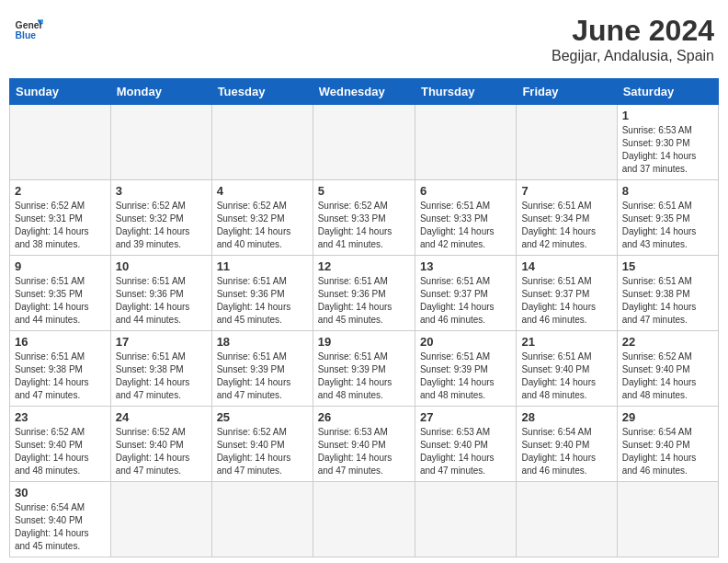  What do you see at coordinates (161, 444) in the screenshot?
I see `day-cell: 24Sunrise: 6:52 AM Sunset: 9:40 PM Dayli…` at bounding box center [161, 444].